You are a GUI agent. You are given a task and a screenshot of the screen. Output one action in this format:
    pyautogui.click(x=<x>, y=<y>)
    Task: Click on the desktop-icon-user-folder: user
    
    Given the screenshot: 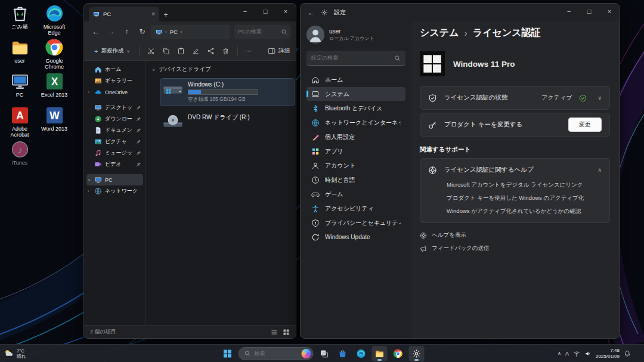 What is the action you would take?
    pyautogui.click(x=20, y=54)
    